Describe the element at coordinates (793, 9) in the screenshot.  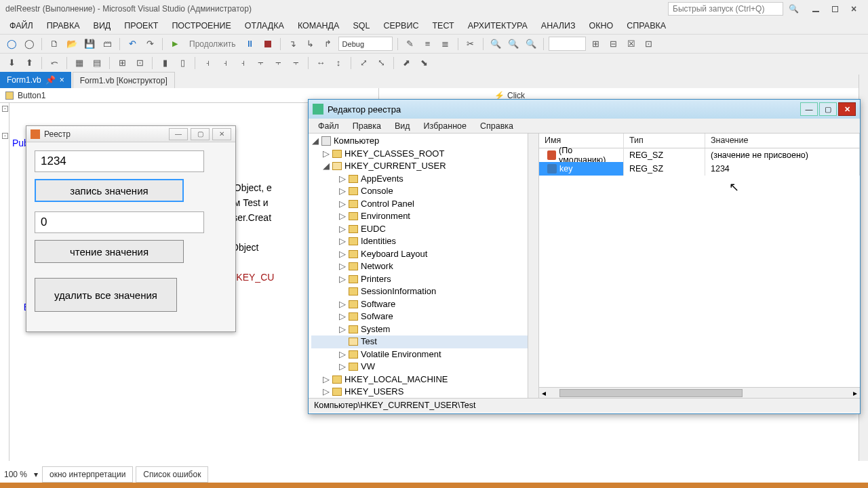
I see `search-icon: 🔍` at that location.